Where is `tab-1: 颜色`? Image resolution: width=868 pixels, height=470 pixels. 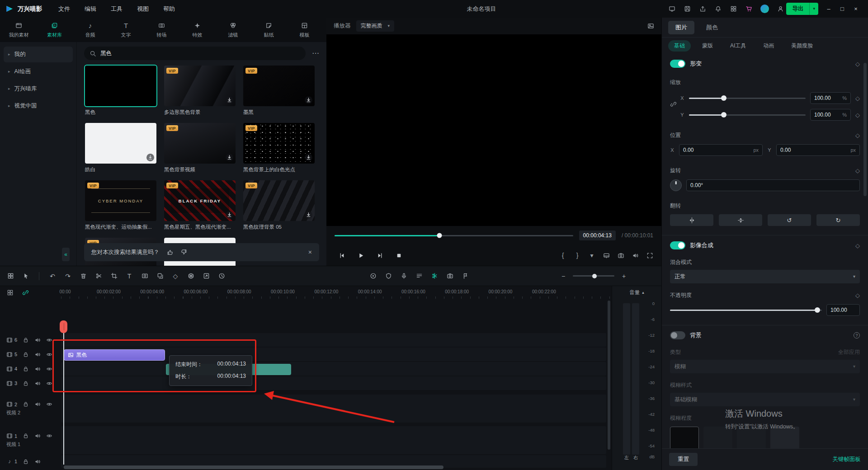 tab-1: 颜色 is located at coordinates (712, 28).